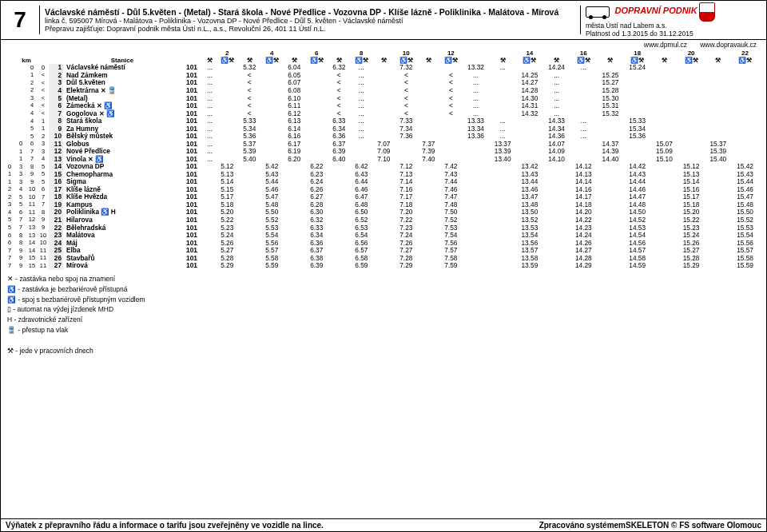 Image resolution: width=767 pixels, height=532 pixels. I want to click on table-row: 17413Vinola ✕ ♿101...5.406.206.407.107.4…, so click(384, 160).